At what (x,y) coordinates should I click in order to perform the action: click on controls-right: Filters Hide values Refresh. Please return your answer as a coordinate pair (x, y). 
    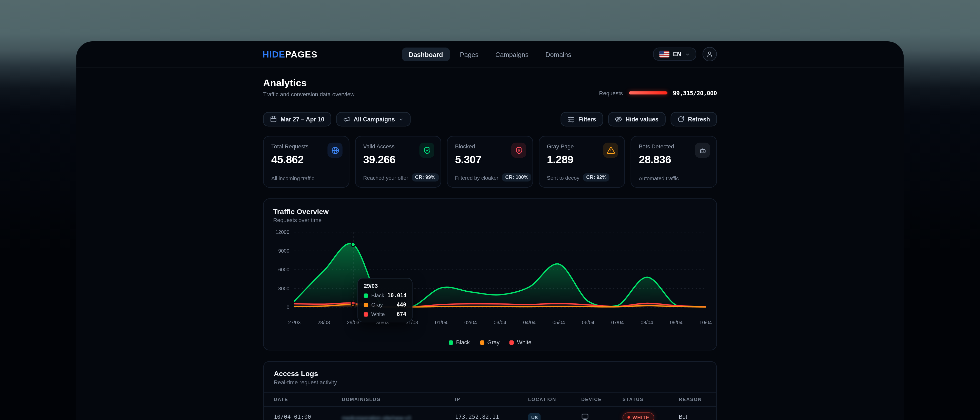
    Looking at the image, I should click on (639, 119).